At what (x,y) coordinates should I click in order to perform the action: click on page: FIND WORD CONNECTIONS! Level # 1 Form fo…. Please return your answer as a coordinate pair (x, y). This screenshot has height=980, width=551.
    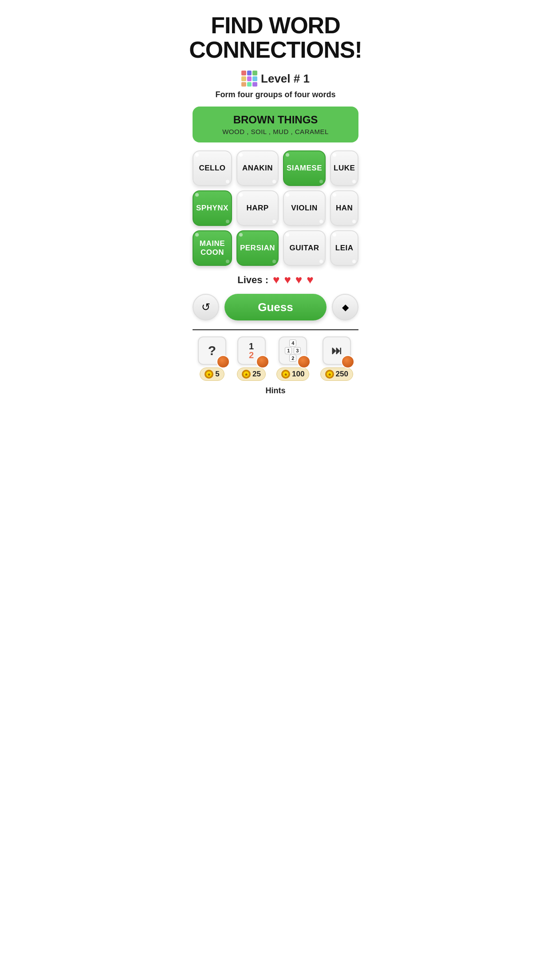
    Looking at the image, I should click on (276, 200).